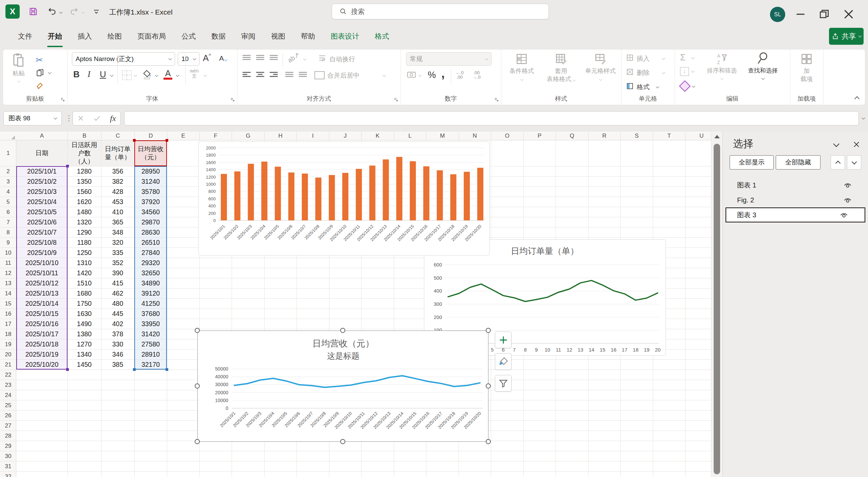  What do you see at coordinates (118, 192) in the screenshot?
I see `cell: 428` at bounding box center [118, 192].